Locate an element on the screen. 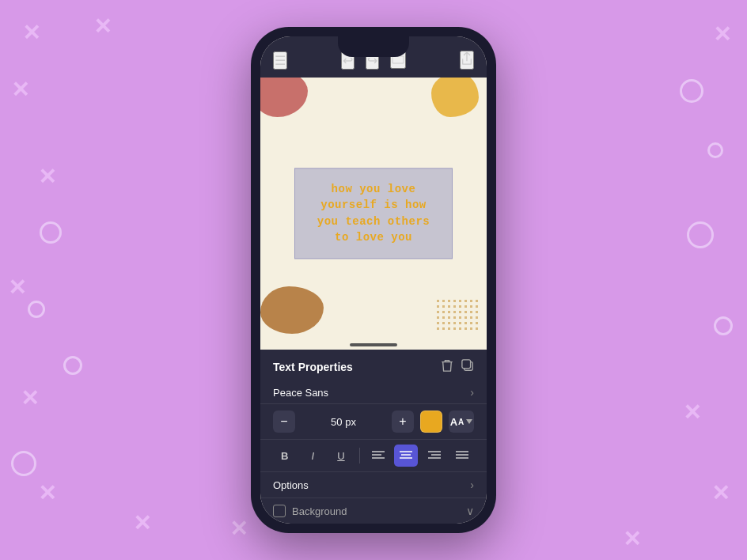 The width and height of the screenshot is (747, 560). deco-cross-1: ✕ is located at coordinates (32, 33).